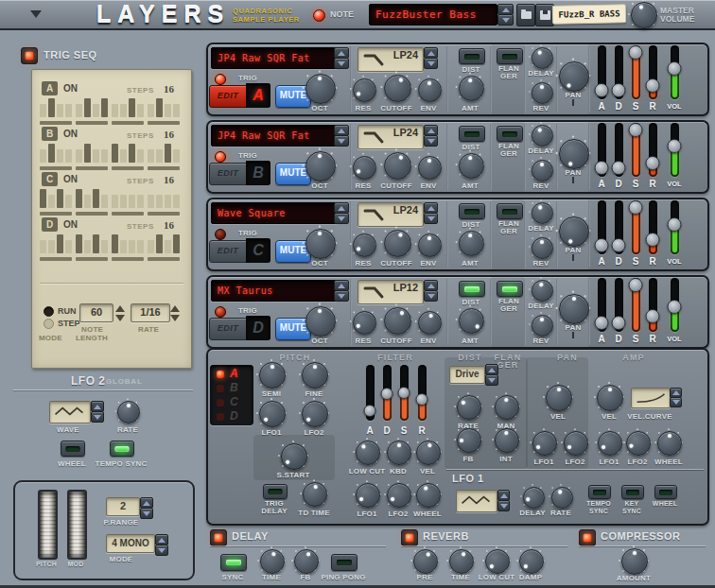  What do you see at coordinates (427, 494) in the screenshot?
I see `editor-filter-wheel-knob` at bounding box center [427, 494].